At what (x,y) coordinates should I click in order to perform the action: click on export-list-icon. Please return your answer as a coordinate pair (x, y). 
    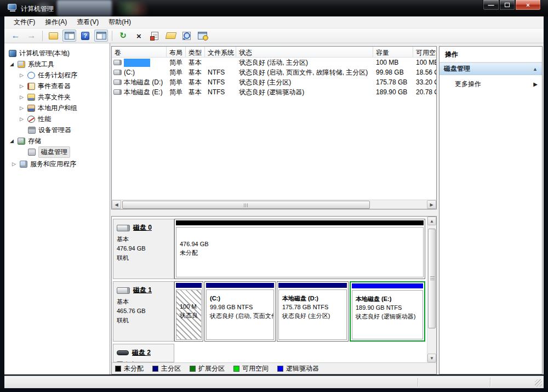
    Looking at the image, I should click on (54, 36).